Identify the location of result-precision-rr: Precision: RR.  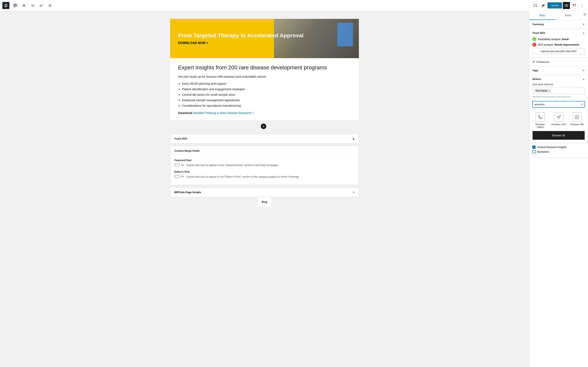
(577, 120).